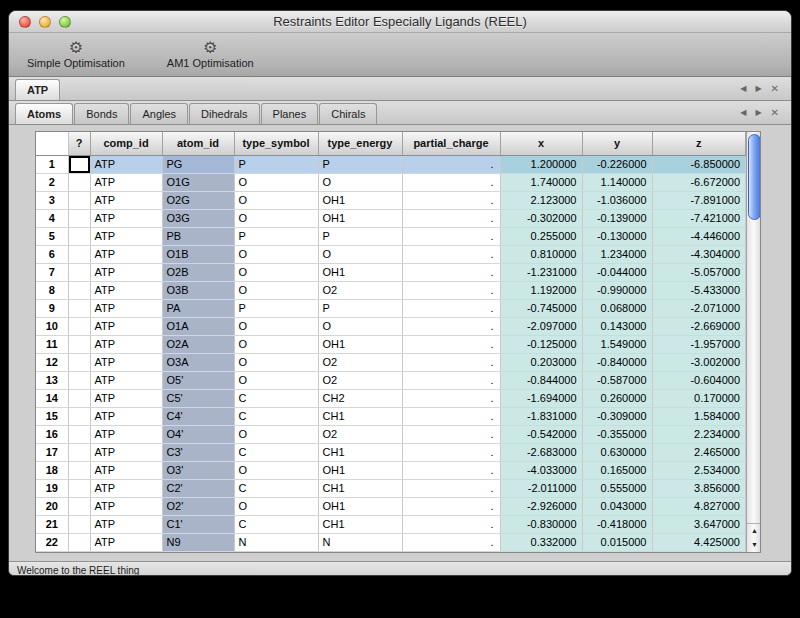 Image resolution: width=800 pixels, height=618 pixels. I want to click on cell-z: 0.170000, so click(699, 398).